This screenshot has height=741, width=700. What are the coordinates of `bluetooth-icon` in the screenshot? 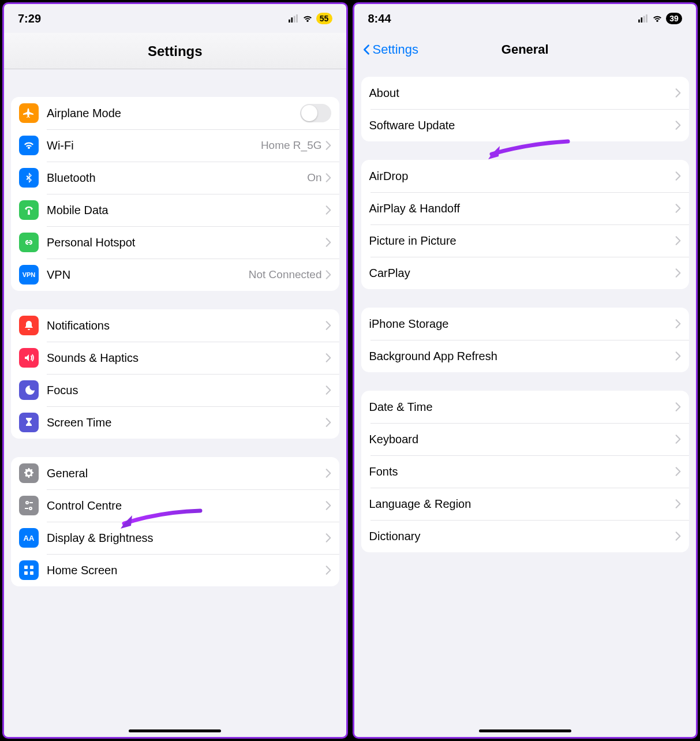 It's located at (29, 178).